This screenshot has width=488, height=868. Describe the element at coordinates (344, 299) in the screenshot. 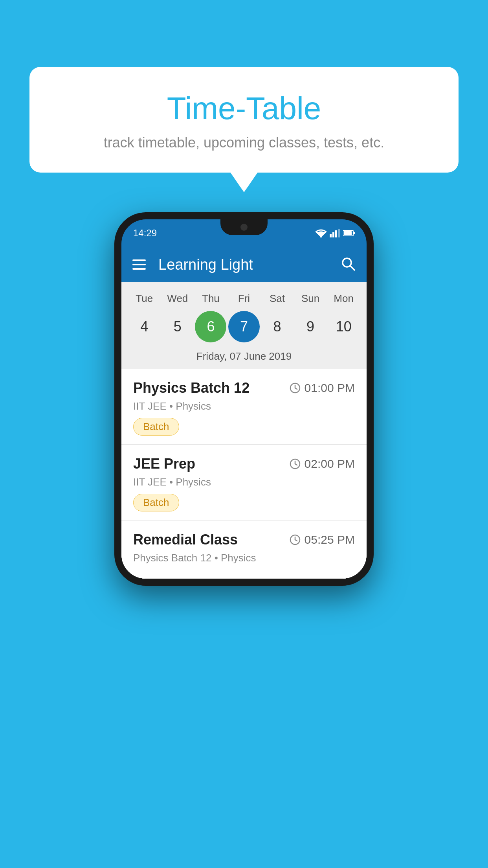

I see `day-header-label: Mon` at that location.